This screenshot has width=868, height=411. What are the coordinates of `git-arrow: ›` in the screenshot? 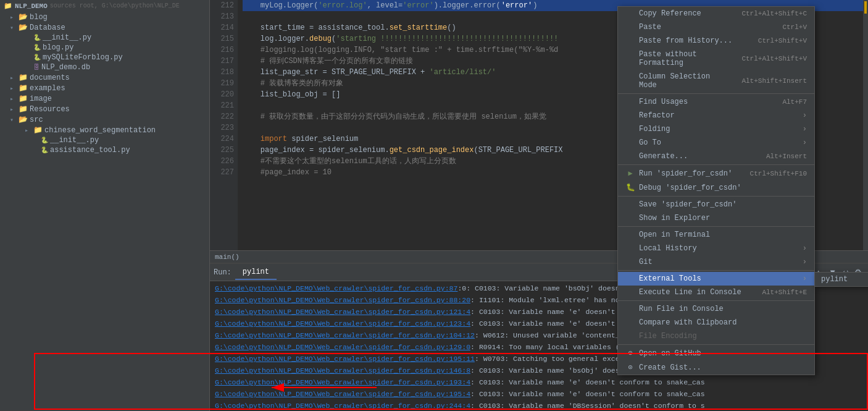 It's located at (805, 262).